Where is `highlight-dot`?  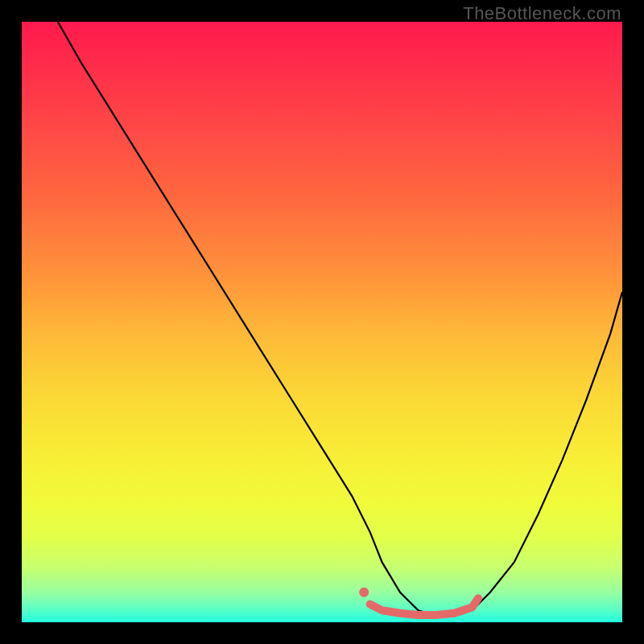
highlight-dot is located at coordinates (364, 592).